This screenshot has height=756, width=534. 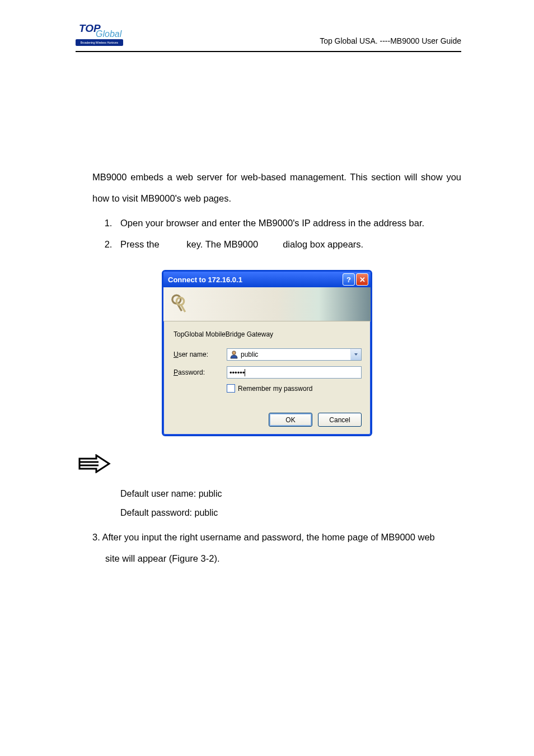 I want to click on dialog-banner, so click(x=267, y=305).